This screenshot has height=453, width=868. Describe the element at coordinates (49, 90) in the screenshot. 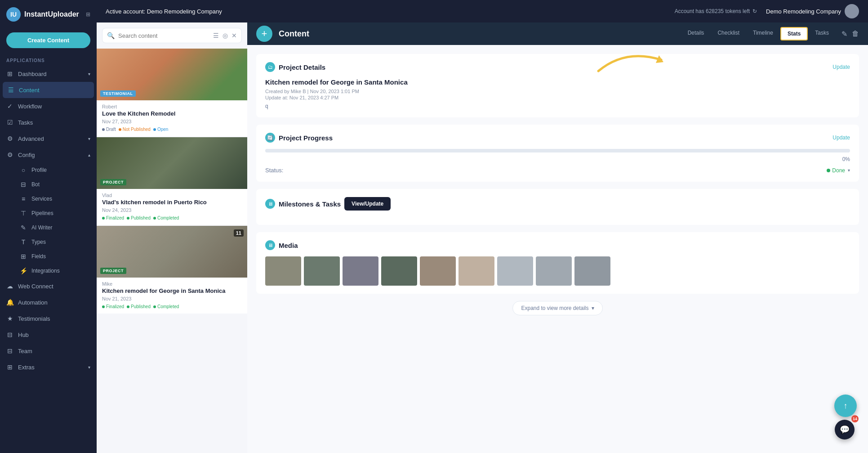

I see `sidebar-item-content: ☰ Content` at that location.